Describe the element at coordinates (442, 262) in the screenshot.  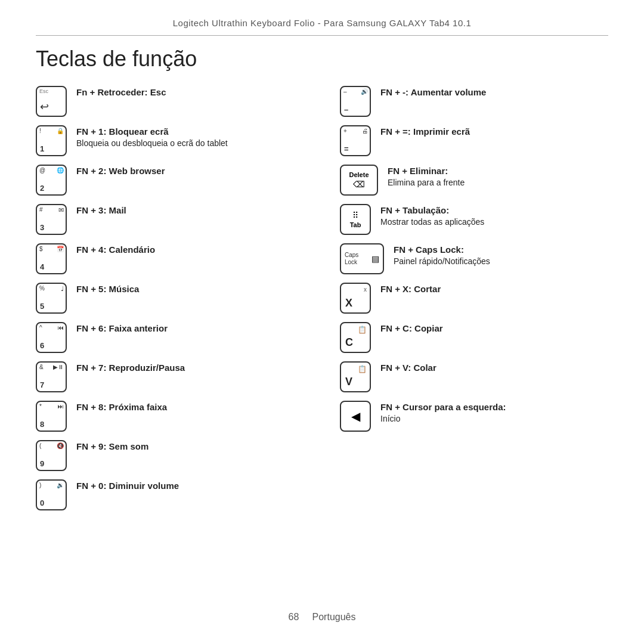
I see `fn-sublabel-caps: Painel rápido/Notificações` at that location.